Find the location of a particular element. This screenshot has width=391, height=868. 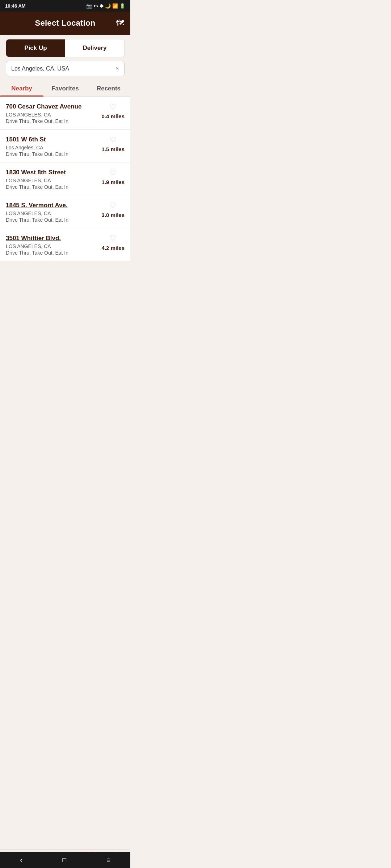

map-icon: 🗺 is located at coordinates (120, 23).